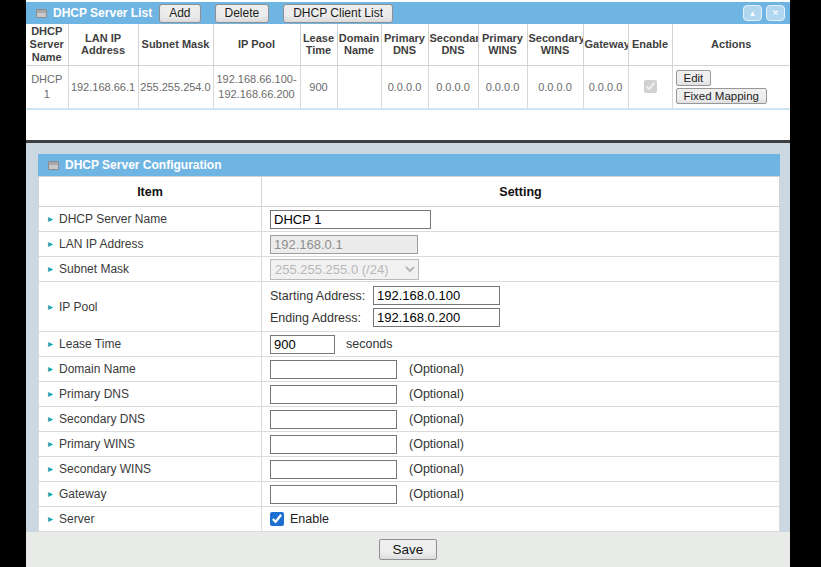 The image size is (821, 567). What do you see at coordinates (555, 87) in the screenshot?
I see `cell-secondary-wins: 0.0.0.0` at bounding box center [555, 87].